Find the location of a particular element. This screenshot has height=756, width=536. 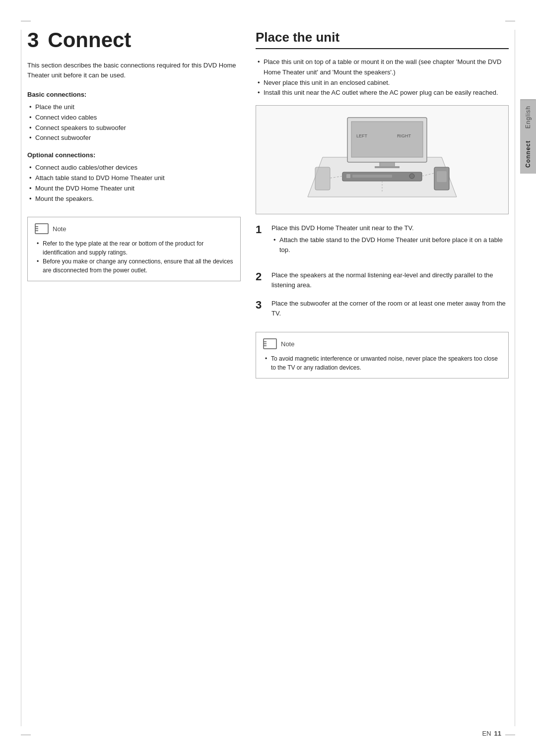

footer-en: EN is located at coordinates (486, 733).